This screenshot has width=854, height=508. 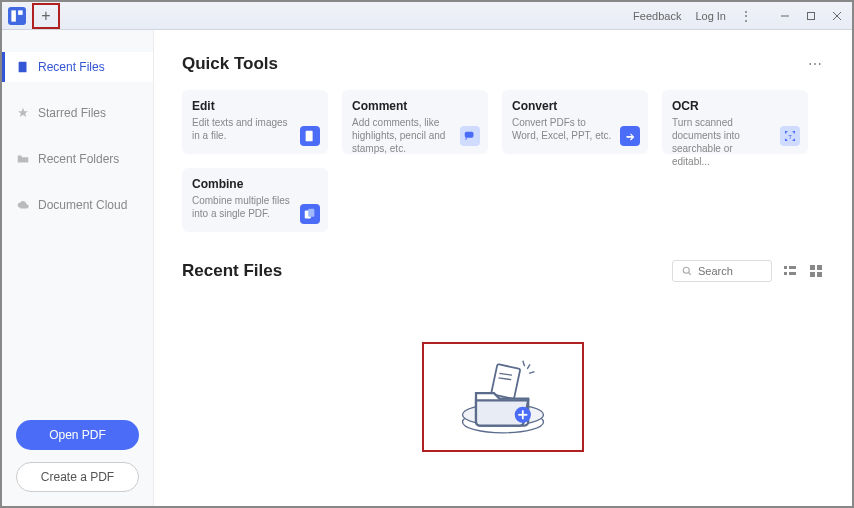 What do you see at coordinates (837, 16) in the screenshot?
I see `close-button` at bounding box center [837, 16].